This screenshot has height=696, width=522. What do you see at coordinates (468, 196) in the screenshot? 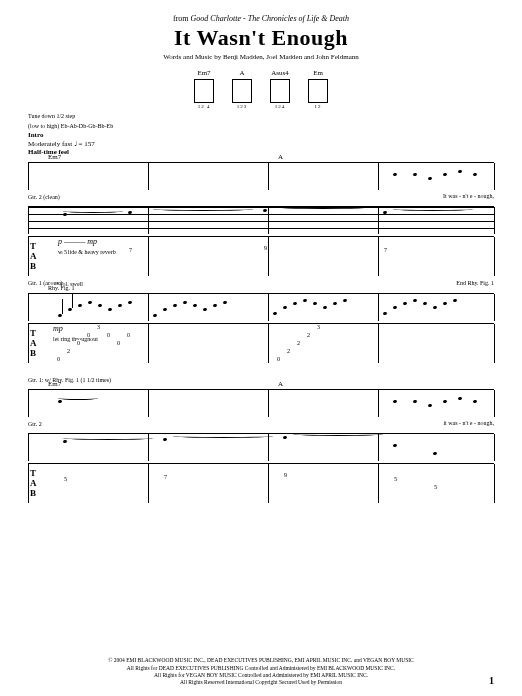
I see `lyric-text: It was - n't e - nough,` at bounding box center [468, 196].